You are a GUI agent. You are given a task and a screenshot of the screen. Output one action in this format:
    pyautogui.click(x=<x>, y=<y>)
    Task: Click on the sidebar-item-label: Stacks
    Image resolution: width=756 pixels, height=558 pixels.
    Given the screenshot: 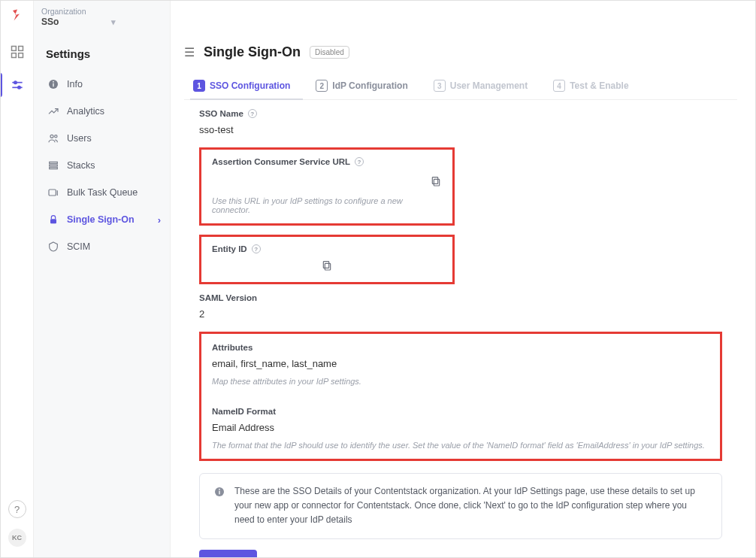 What is the action you would take?
    pyautogui.click(x=81, y=165)
    